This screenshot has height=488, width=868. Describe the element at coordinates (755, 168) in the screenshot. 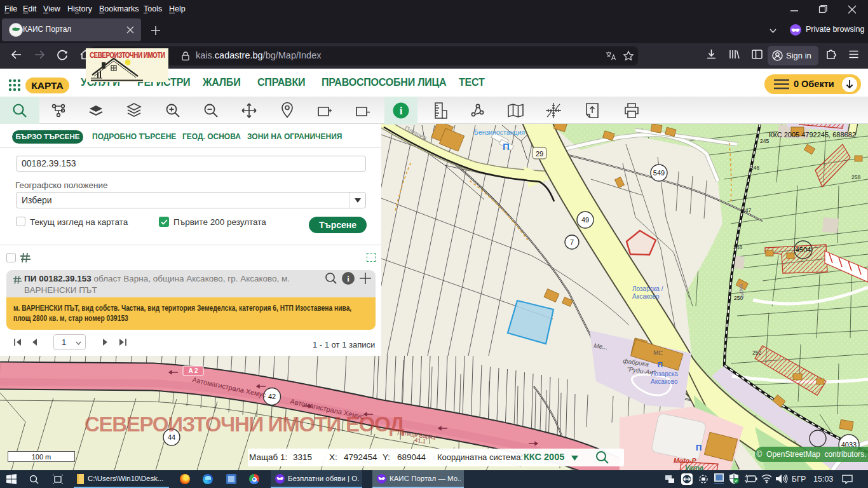

I see `svg-text: 246` at that location.